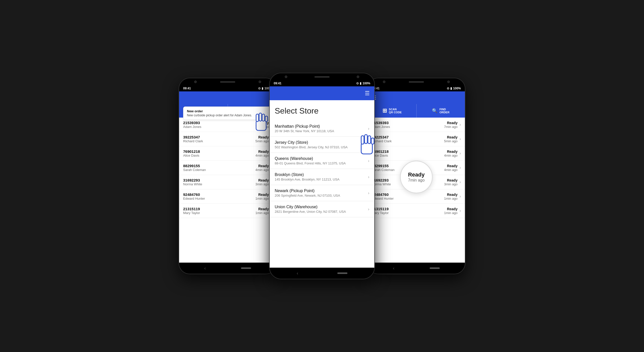  I want to click on store-item: Jersey City (Store) 502 Washington Blvd,…, so click(322, 145).